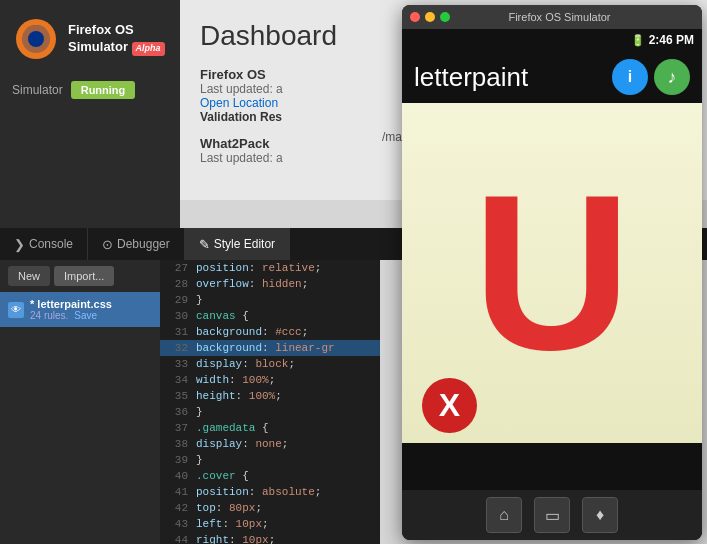 The image size is (707, 544). What do you see at coordinates (204, 244) in the screenshot?
I see `style-editor-icon: ✎` at bounding box center [204, 244].